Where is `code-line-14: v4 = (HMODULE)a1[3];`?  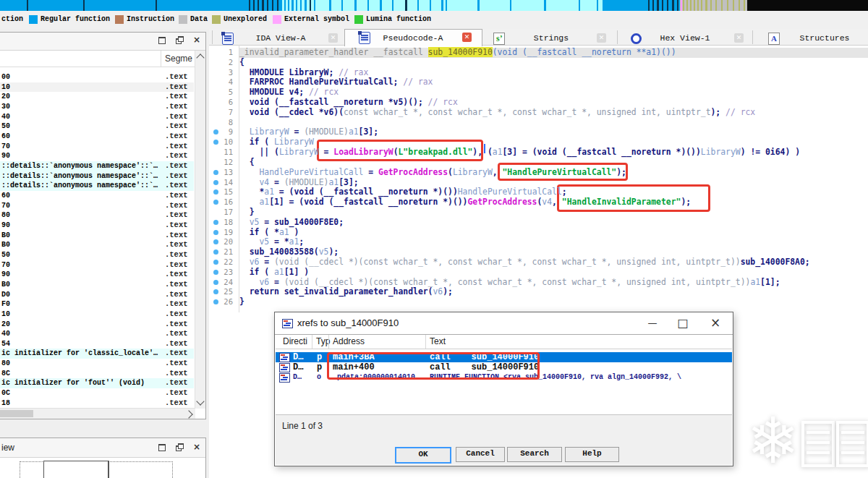
code-line-14: v4 = (HMODULE)a1[3]; is located at coordinates (299, 183).